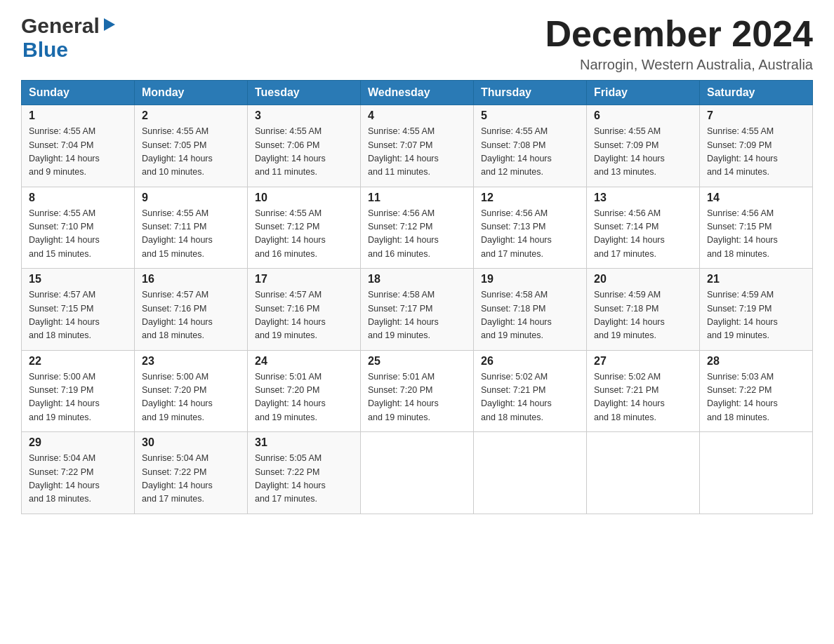 Image resolution: width=834 pixels, height=644 pixels. Describe the element at coordinates (45, 49) in the screenshot. I see `logo-blue-text: Blue` at that location.